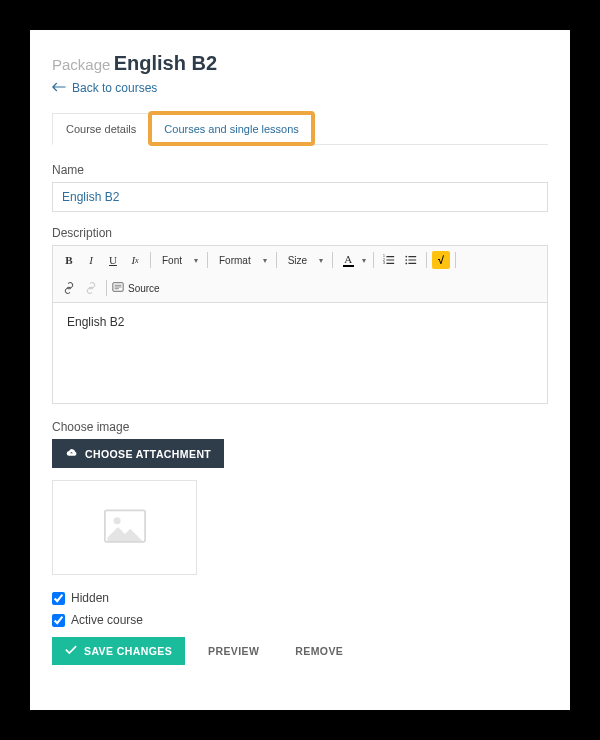  What do you see at coordinates (389, 260) in the screenshot?
I see `numbered-list-button: 123` at bounding box center [389, 260].